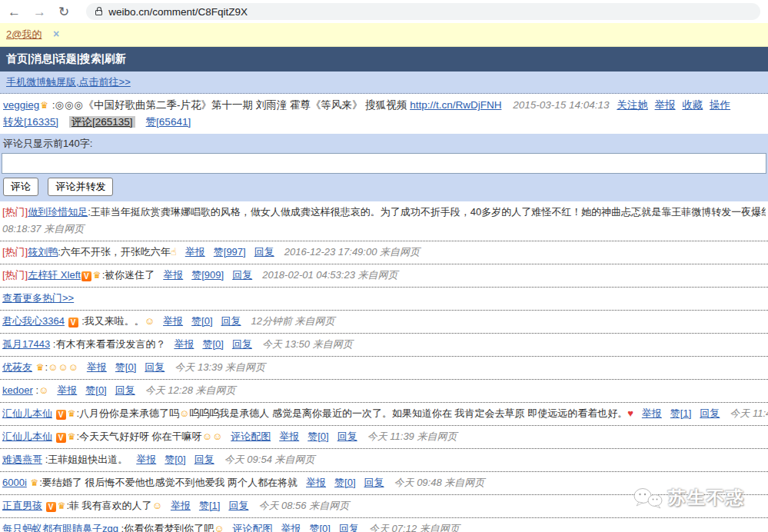 The width and height of the screenshot is (768, 532). Describe the element at coordinates (31, 121) in the screenshot. I see `repost-count-link: 转发[16335]` at that location.